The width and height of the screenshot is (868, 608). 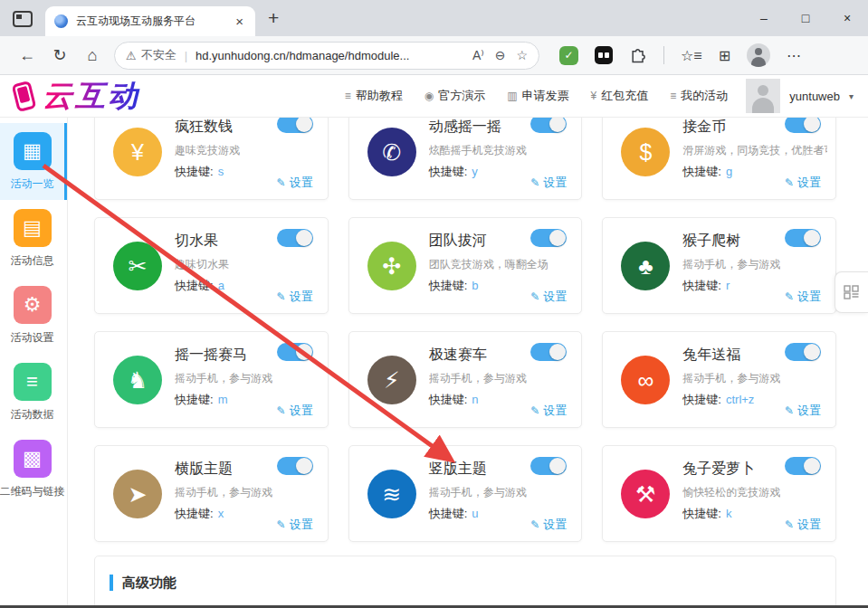 What do you see at coordinates (223, 400) in the screenshot?
I see `shortcut-key: m` at bounding box center [223, 400].